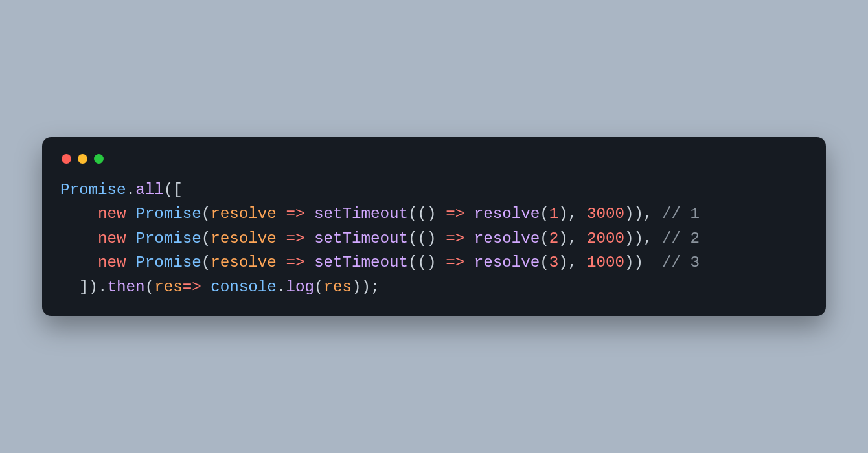  Describe the element at coordinates (554, 263) in the screenshot. I see `token-number-3: 3` at that location.